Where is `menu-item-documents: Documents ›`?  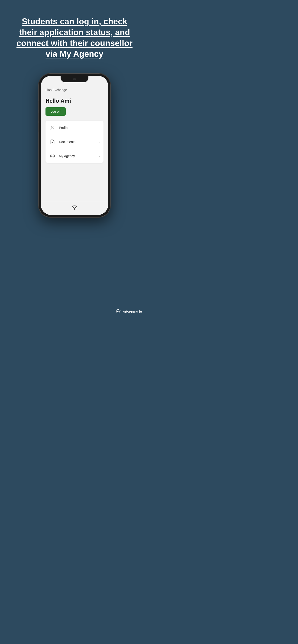 menu-item-documents: Documents › is located at coordinates (75, 142).